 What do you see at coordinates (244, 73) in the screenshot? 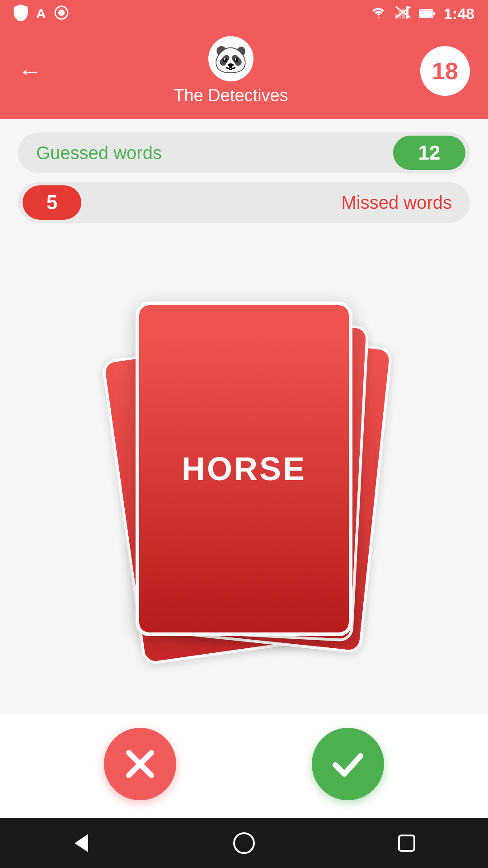
I see `app-header: ← 🐼 The Detectives 18` at bounding box center [244, 73].